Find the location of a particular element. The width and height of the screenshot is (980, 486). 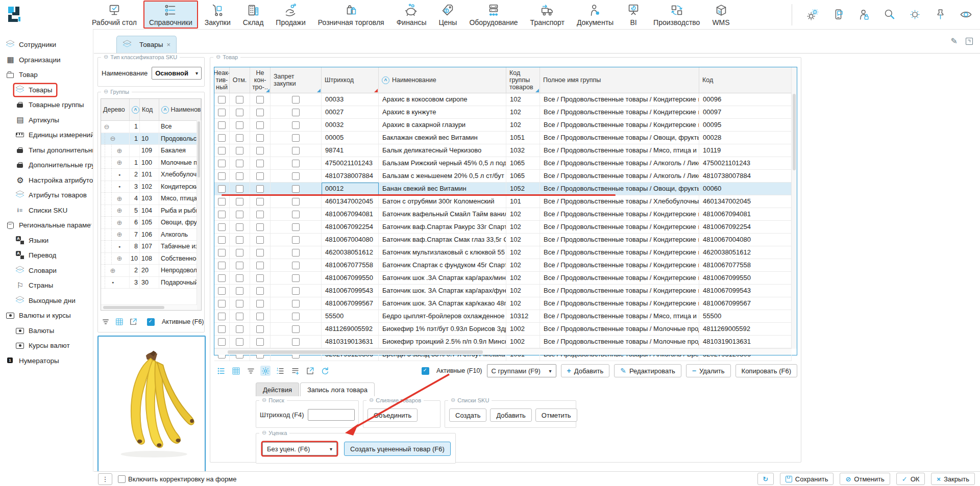

panel-legend: Группы is located at coordinates (116, 92).